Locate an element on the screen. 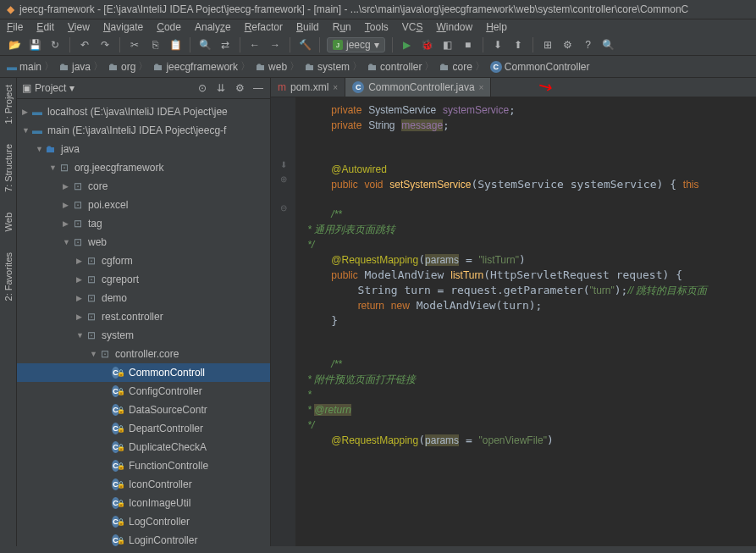 The image size is (756, 553). redo-icon: ↷ is located at coordinates (105, 45).